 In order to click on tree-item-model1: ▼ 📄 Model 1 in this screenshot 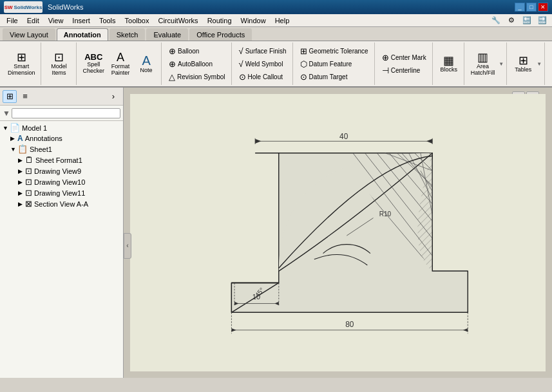, I will do `click(62, 127)`.